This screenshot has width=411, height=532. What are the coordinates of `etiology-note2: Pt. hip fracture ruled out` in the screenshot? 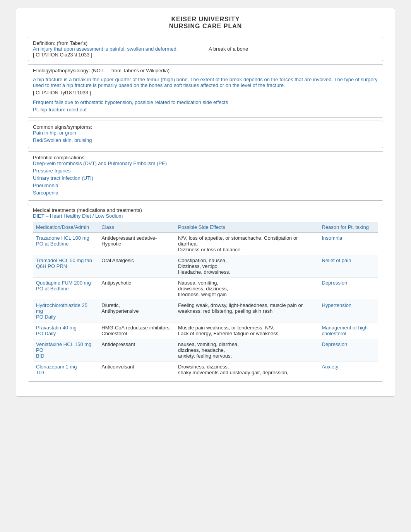 It's located at (206, 110).